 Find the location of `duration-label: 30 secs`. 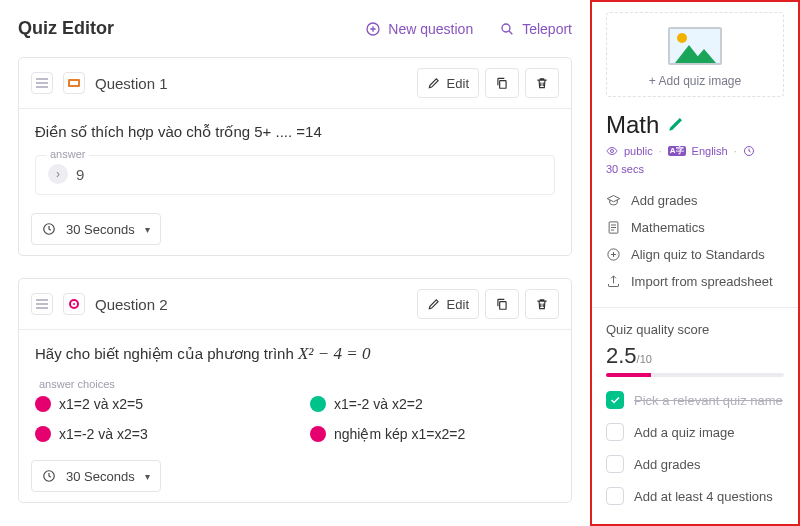

duration-label: 30 secs is located at coordinates (625, 169).